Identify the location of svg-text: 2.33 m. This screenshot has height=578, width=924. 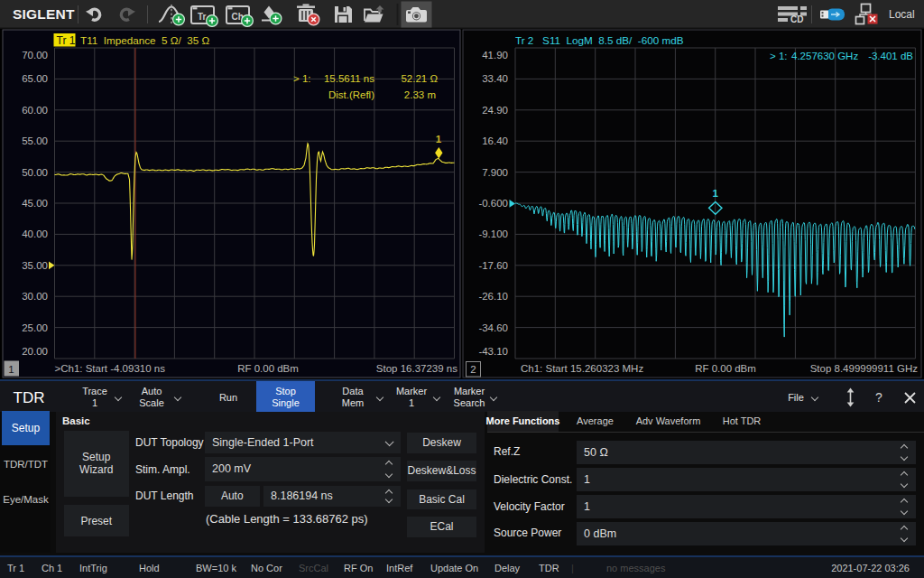
(420, 95).